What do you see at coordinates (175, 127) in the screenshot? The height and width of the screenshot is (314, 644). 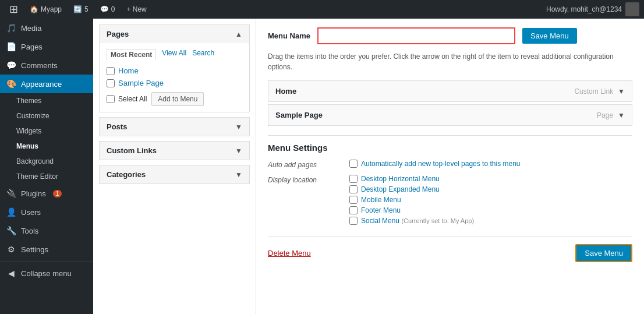 I see `posts-section-header: Posts ▼` at bounding box center [175, 127].